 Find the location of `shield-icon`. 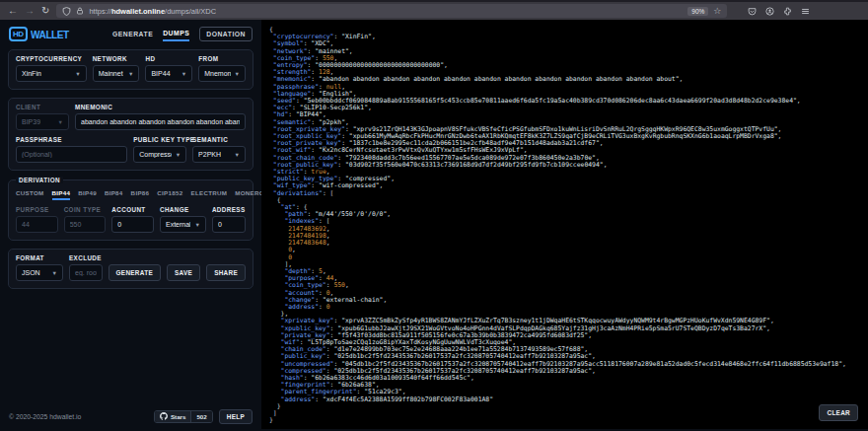

shield-icon is located at coordinates (67, 12).